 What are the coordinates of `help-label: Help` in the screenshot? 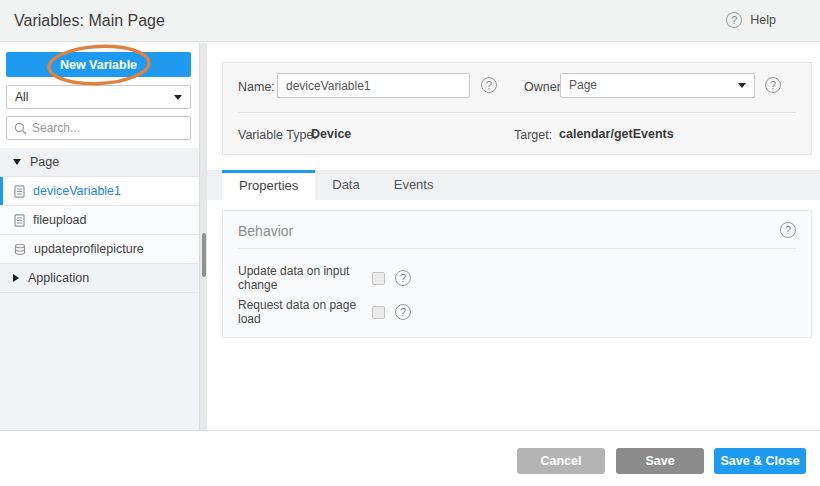 It's located at (763, 20).